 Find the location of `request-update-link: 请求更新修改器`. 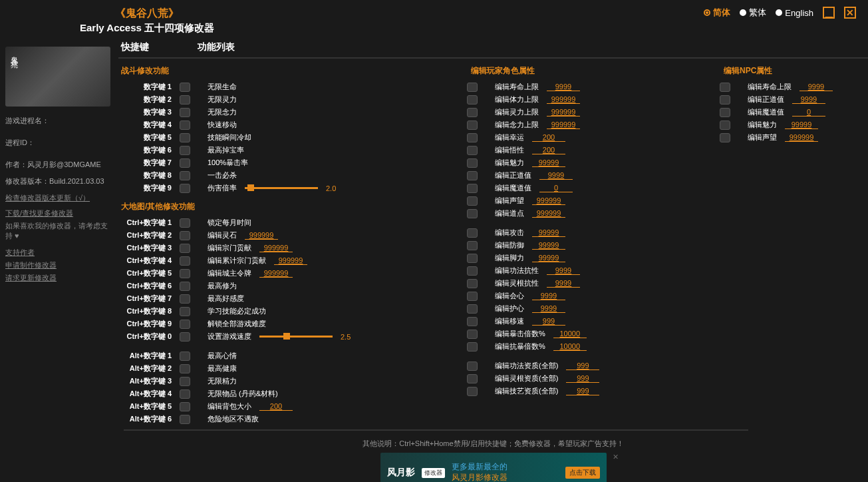

request-update-link: 请求更新修改器 is located at coordinates (59, 278).